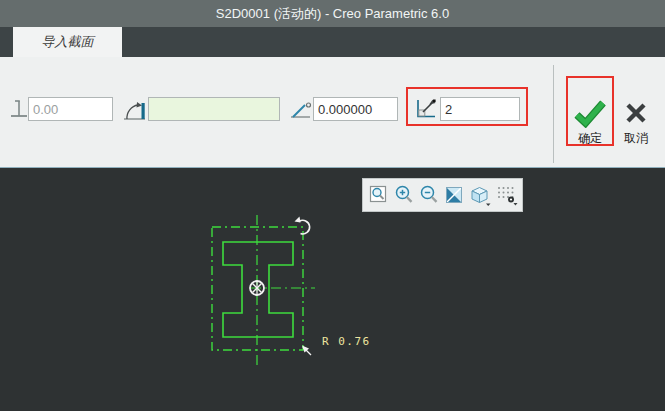 The image size is (665, 411). Describe the element at coordinates (636, 138) in the screenshot. I see `cancel-label: 取消` at that location.